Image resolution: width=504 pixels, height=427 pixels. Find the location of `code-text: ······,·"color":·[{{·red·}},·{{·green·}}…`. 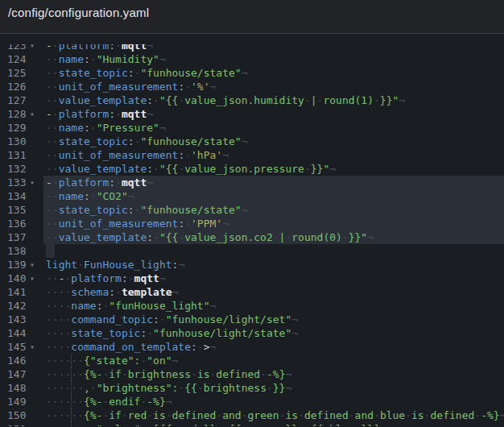

code-text: ······,·"color":·[{{·red·}},·{{·green·}}… is located at coordinates (274, 424).